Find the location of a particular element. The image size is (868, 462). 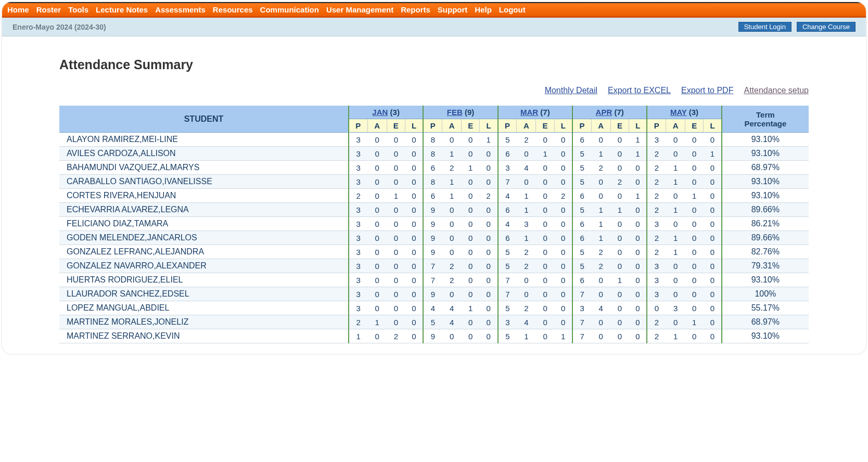

pael-header: A is located at coordinates (452, 126).